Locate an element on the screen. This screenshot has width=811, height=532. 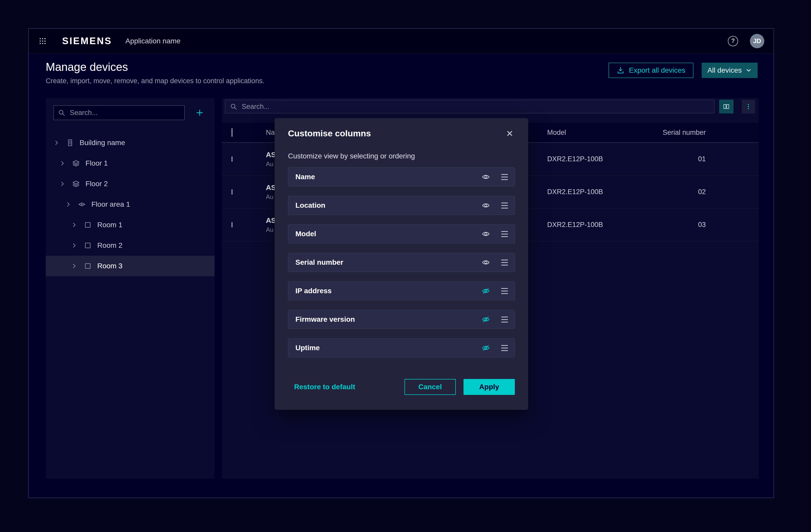
tree-item-building-name: Building name is located at coordinates (130, 143).